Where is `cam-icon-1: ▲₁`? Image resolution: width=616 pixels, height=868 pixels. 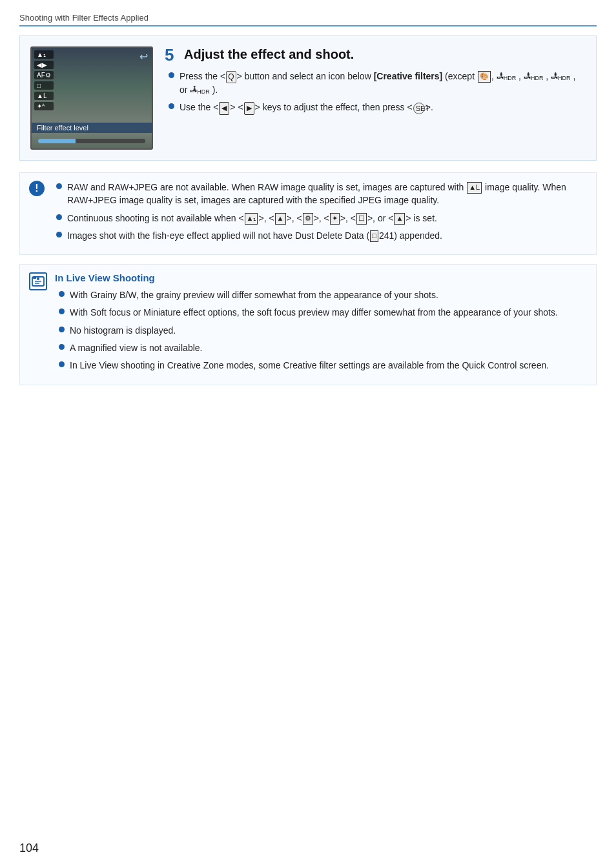 cam-icon-1: ▲₁ is located at coordinates (44, 54).